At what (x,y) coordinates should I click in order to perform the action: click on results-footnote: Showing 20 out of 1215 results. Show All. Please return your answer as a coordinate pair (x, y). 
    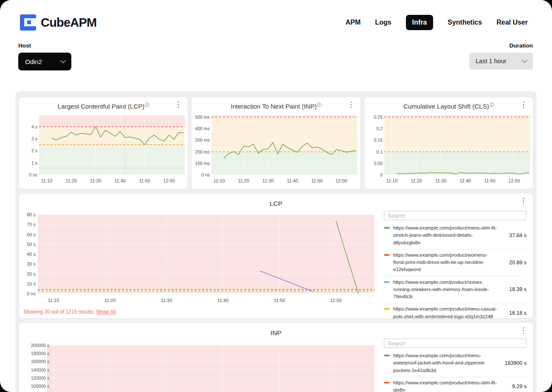
    Looking at the image, I should click on (70, 312).